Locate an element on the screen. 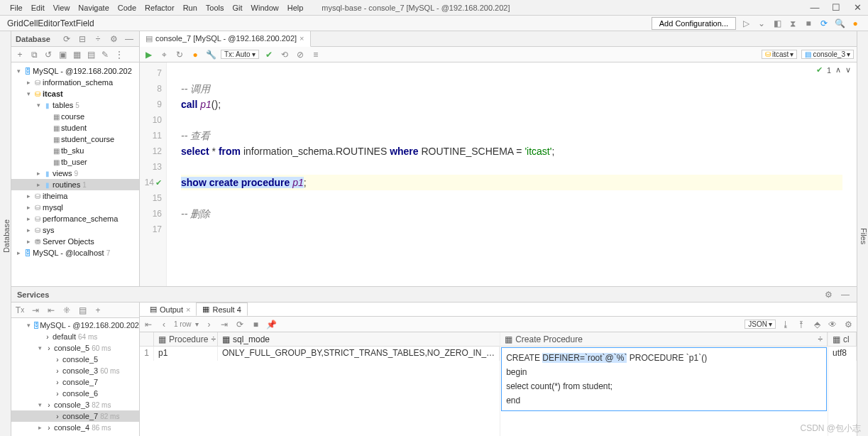 The height and width of the screenshot is (436, 868). menu-window: Window is located at coordinates (265, 8).